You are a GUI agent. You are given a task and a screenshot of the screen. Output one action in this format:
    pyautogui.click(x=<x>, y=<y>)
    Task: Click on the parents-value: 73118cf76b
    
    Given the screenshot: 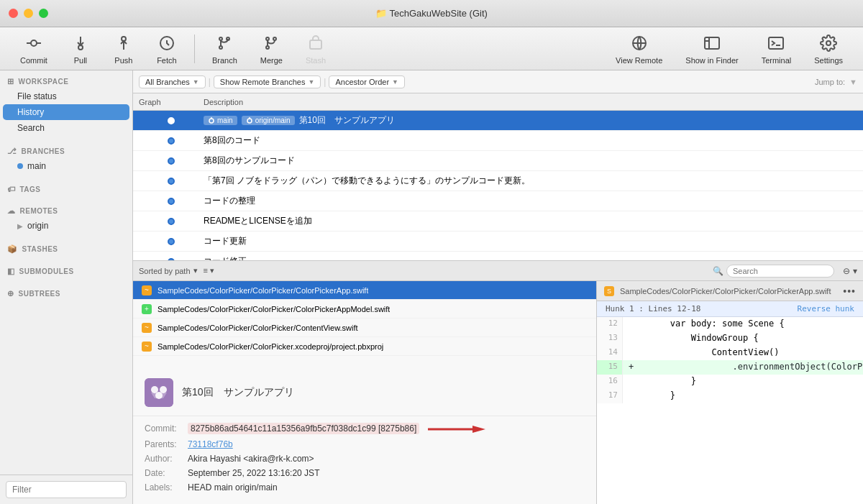 What is the action you would take?
    pyautogui.click(x=210, y=444)
    